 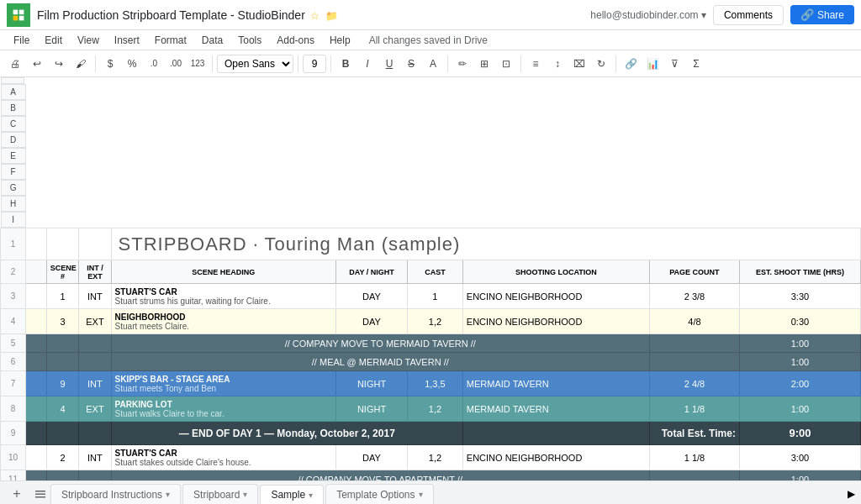 What do you see at coordinates (436, 384) in the screenshot?
I see `cell-7f-cast: 1,3,5` at bounding box center [436, 384].